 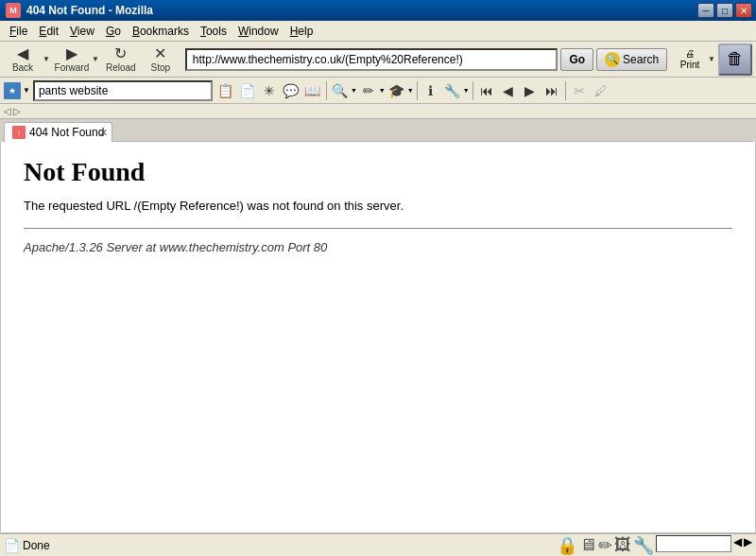 What do you see at coordinates (113, 31) in the screenshot?
I see `menu-go: Go` at bounding box center [113, 31].